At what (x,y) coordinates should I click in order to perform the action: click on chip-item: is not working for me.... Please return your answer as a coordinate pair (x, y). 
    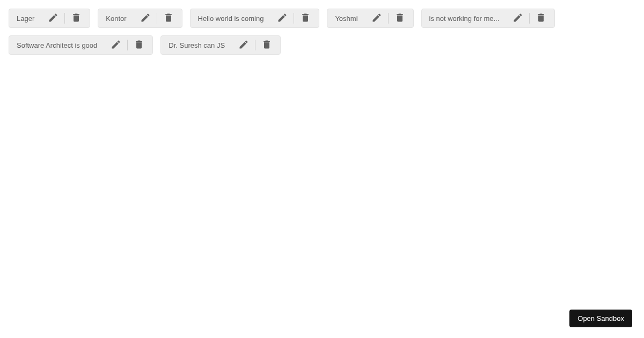
    Looking at the image, I should click on (488, 18).